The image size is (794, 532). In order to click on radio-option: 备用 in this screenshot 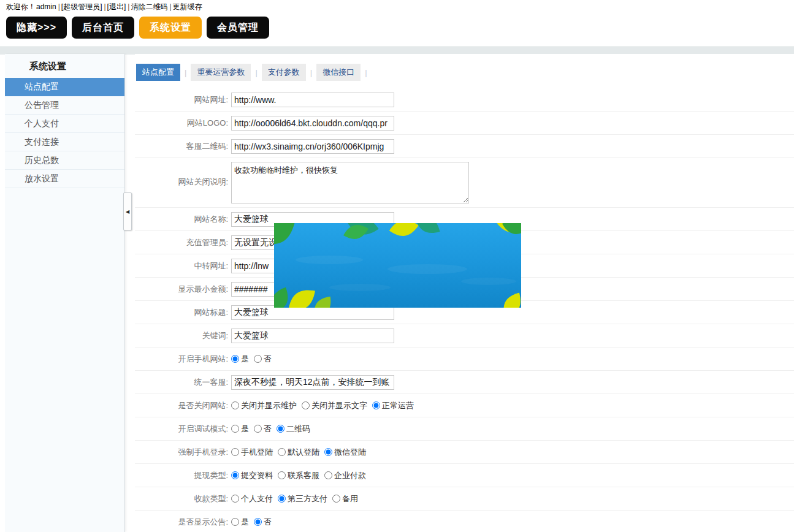, I will do `click(345, 499)`.